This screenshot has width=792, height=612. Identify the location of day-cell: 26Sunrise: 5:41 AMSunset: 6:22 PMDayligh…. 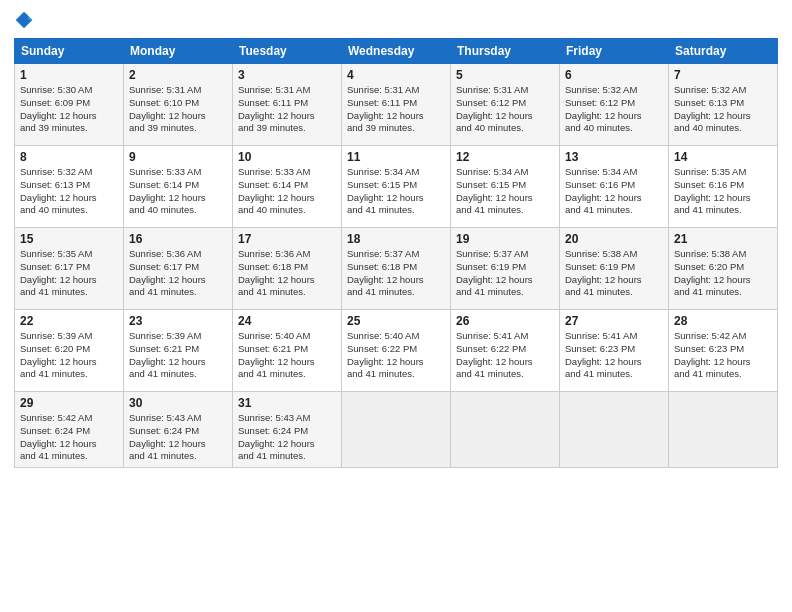
(506, 351).